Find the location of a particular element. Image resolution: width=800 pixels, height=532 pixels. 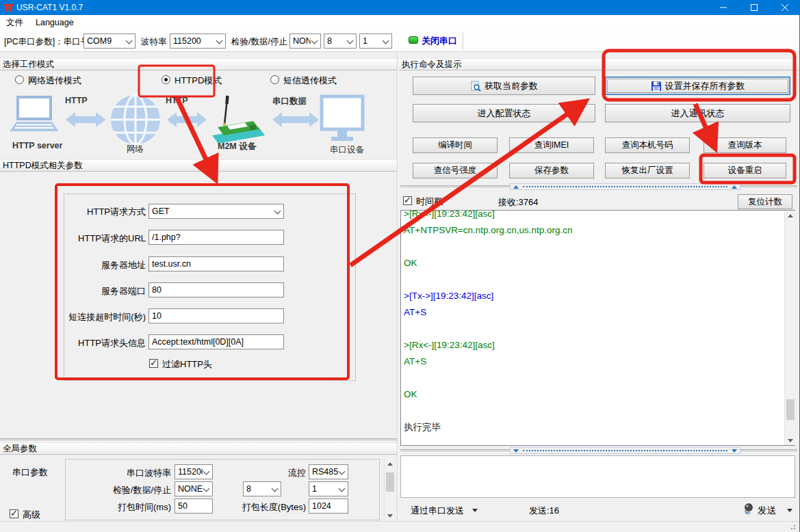

flow-select: RS485 is located at coordinates (328, 472).